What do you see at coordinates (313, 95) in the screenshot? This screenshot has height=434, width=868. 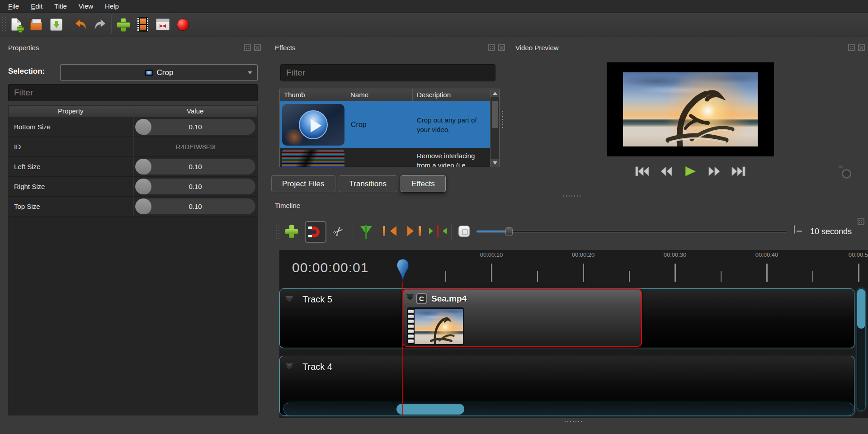 I see `column-thumb: Thumb` at bounding box center [313, 95].